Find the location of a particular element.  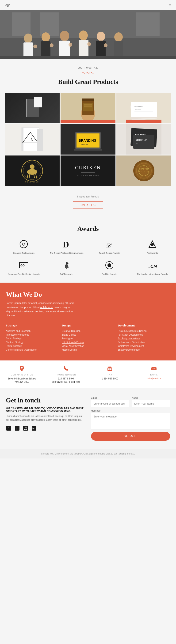

phone-label: PHONE NUMBER is located at coordinates (66, 375).